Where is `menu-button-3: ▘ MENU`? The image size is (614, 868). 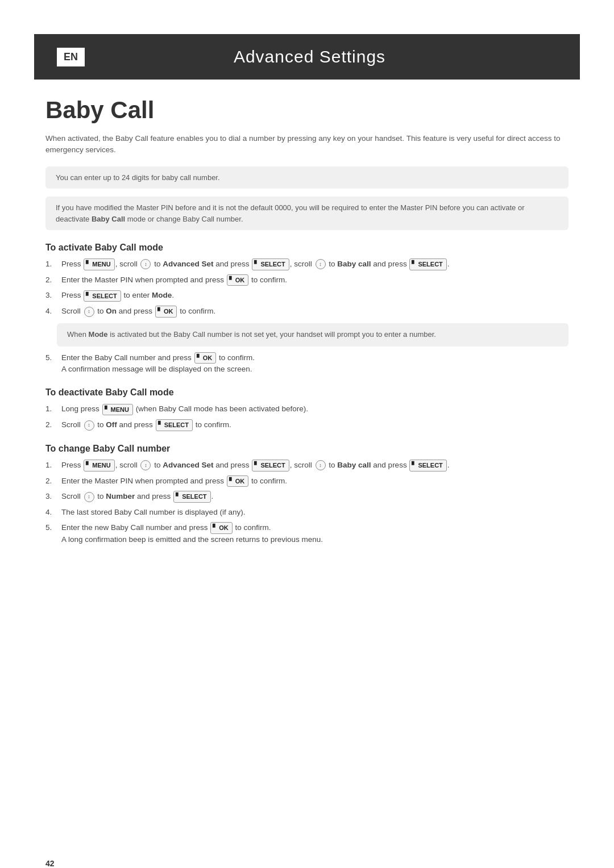
menu-button-3: ▘ MENU is located at coordinates (99, 466).